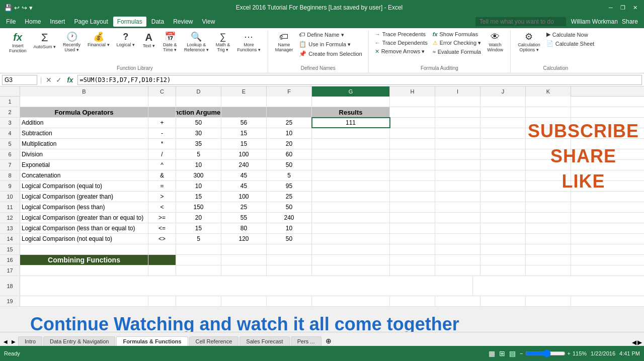  I want to click on col-header-j: J, so click(503, 92).